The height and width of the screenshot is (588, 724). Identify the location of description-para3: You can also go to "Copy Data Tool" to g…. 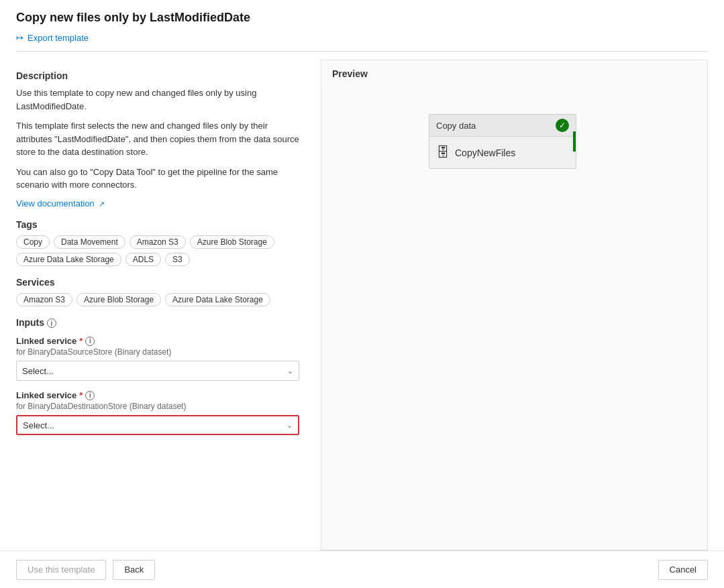
(158, 178).